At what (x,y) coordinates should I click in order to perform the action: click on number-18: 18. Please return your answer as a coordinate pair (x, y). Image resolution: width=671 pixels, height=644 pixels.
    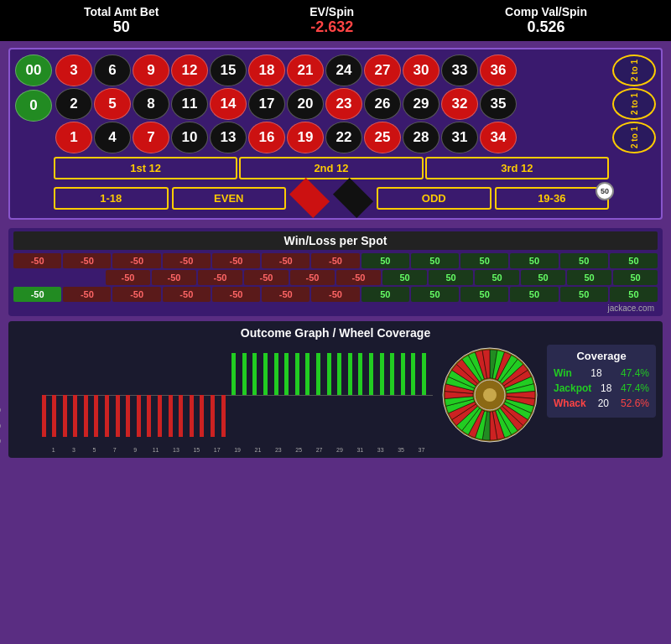
    Looking at the image, I should click on (267, 70).